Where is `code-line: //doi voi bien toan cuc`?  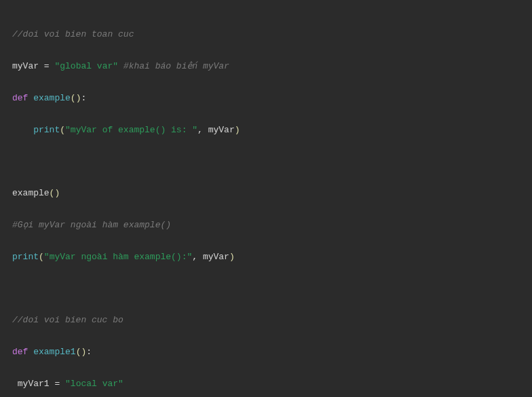
code-line: //doi voi bien toan cuc is located at coordinates (266, 34).